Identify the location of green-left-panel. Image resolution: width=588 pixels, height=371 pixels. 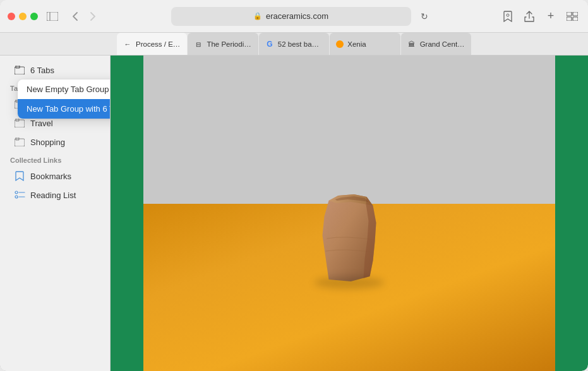
(127, 213).